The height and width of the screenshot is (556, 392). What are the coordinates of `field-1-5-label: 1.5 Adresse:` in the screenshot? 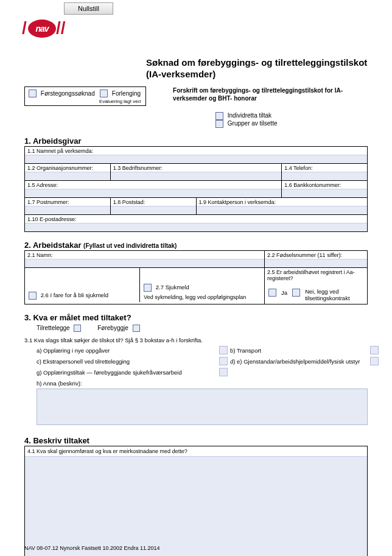 It's located at (153, 185).